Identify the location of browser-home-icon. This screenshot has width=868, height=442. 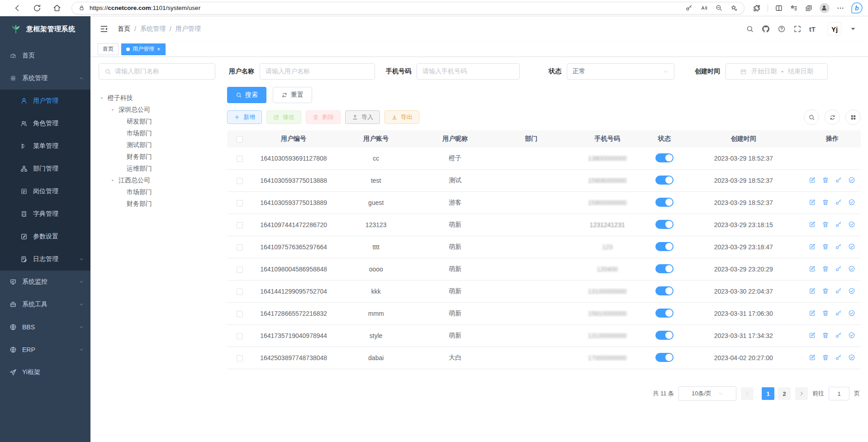
(57, 8).